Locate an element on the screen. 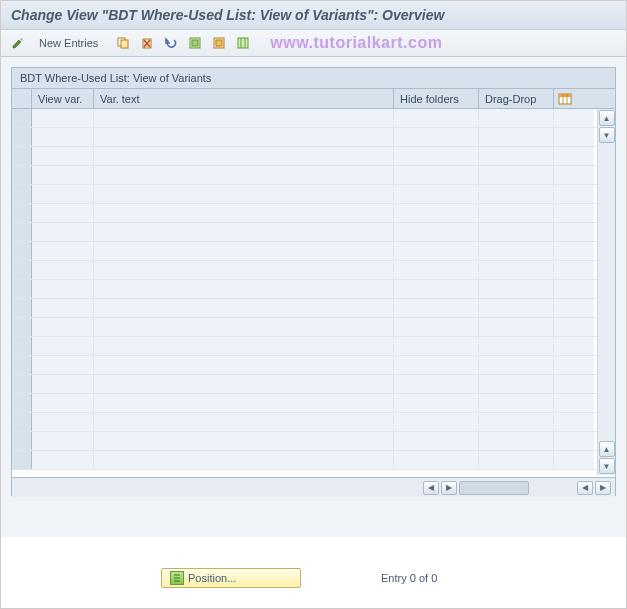  position-button: Position... is located at coordinates (231, 578).